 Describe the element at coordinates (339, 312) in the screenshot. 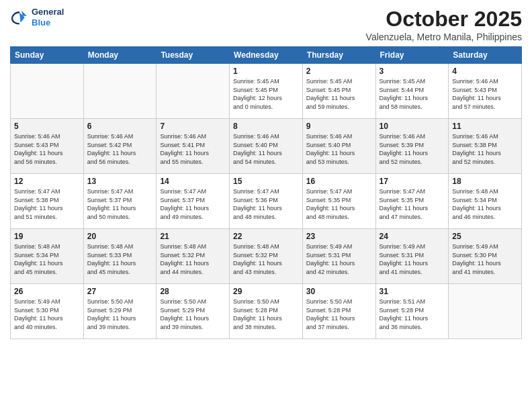

I see `calendar-cell: 30Sunrise: 5:50 AM Sunset: 5:28 PM Dayli…` at that location.